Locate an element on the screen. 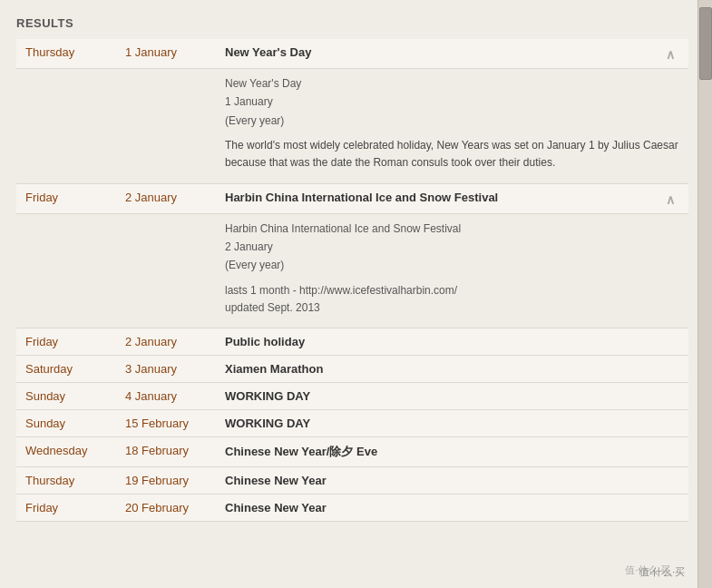  table-row: Sunday15 FebruaryWORKING DAY is located at coordinates (352, 424).